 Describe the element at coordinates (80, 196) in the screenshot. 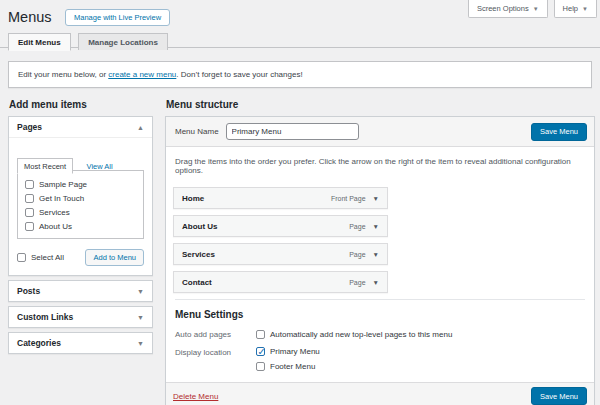

I see `pages-metabox: Pages ▲ Most Recent View All Search Samp…` at that location.